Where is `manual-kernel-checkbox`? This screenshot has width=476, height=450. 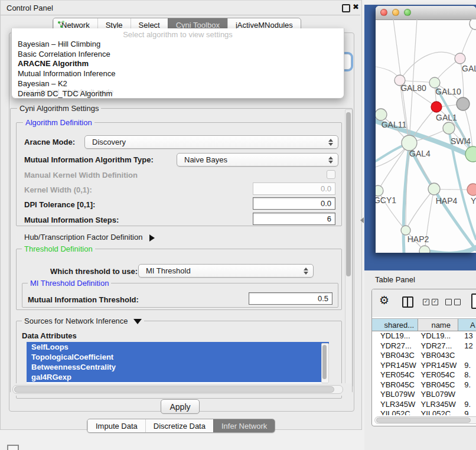 manual-kernel-checkbox is located at coordinates (331, 175).